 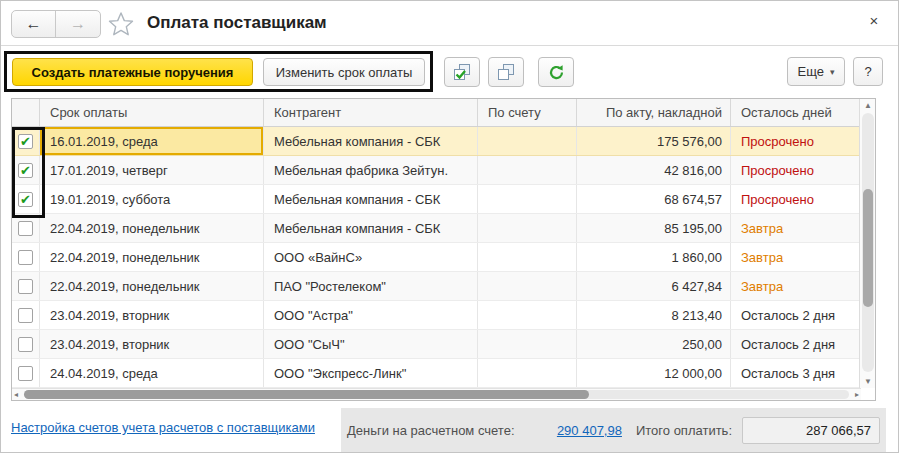 I want to click on scroll-up-icon: ▲, so click(x=868, y=106).